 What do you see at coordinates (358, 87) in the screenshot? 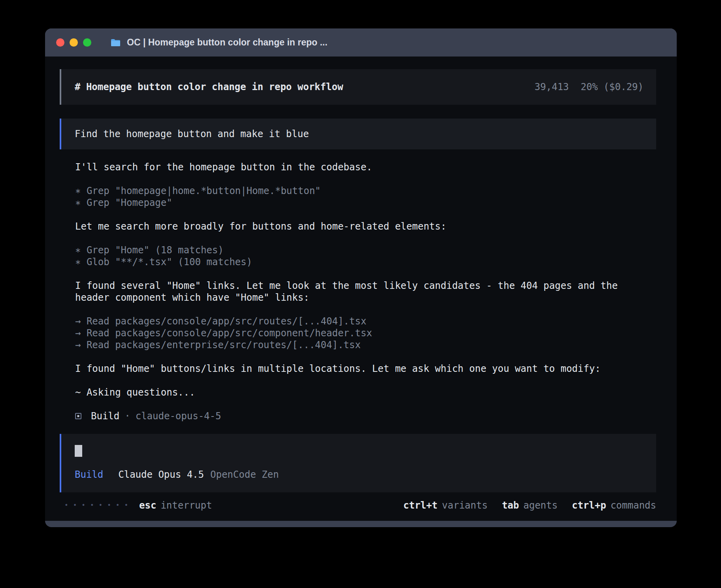
I see `session-header: # Homepage button color change in repo w…` at bounding box center [358, 87].